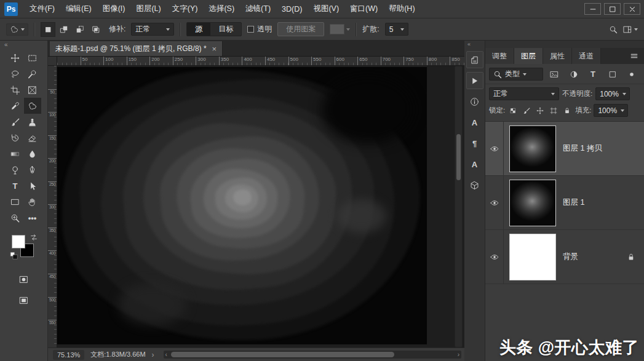 The height and width of the screenshot is (361, 644). I want to click on layer-name: 背景, so click(595, 257).